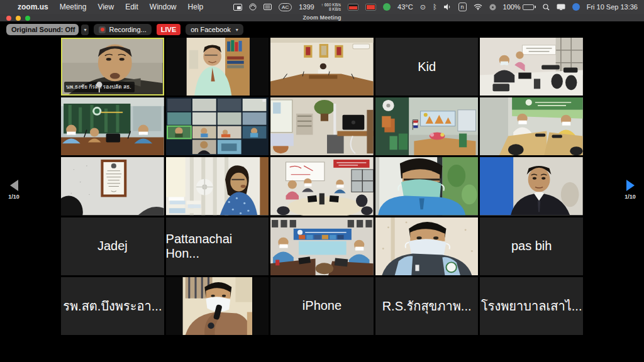 Image resolution: width=644 pixels, height=362 pixels. I want to click on bluetooth-icon: ᛒ, so click(435, 7).